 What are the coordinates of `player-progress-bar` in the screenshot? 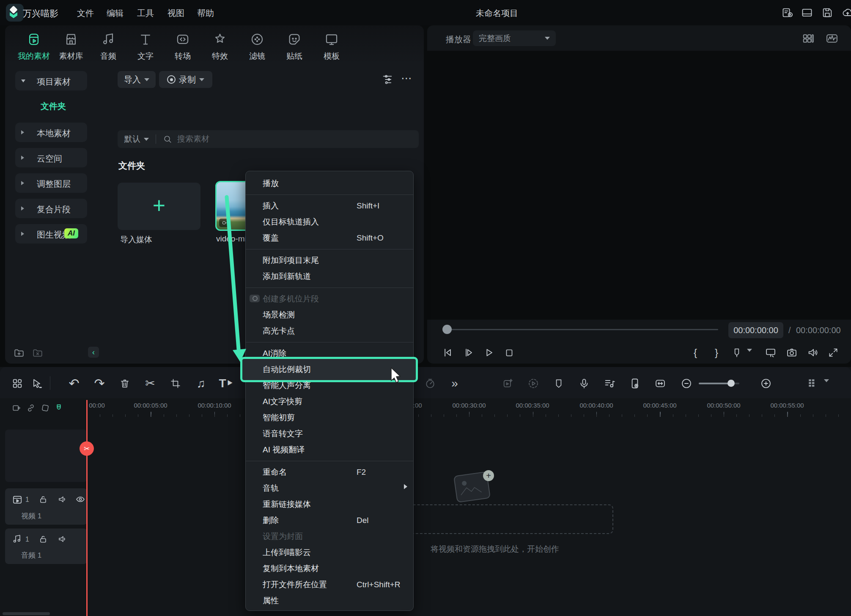 It's located at (584, 330).